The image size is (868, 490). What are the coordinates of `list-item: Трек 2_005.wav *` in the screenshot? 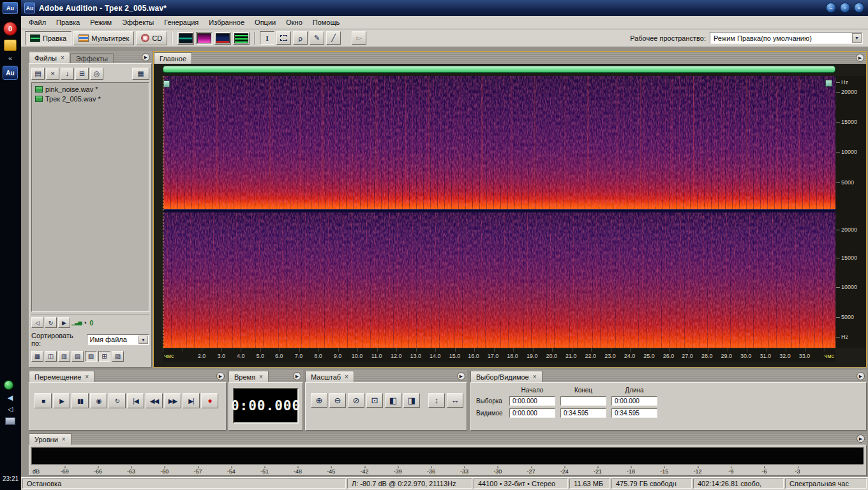 It's located at (91, 98).